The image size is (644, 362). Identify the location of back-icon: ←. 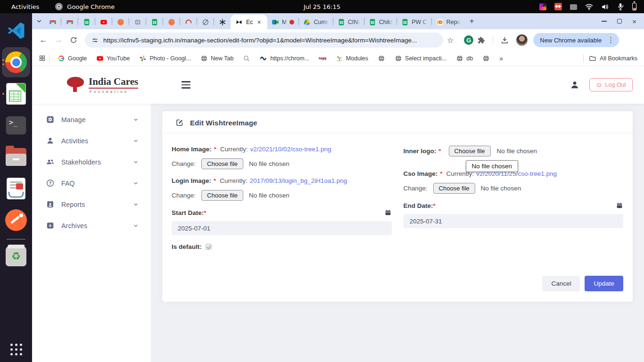
(43, 40).